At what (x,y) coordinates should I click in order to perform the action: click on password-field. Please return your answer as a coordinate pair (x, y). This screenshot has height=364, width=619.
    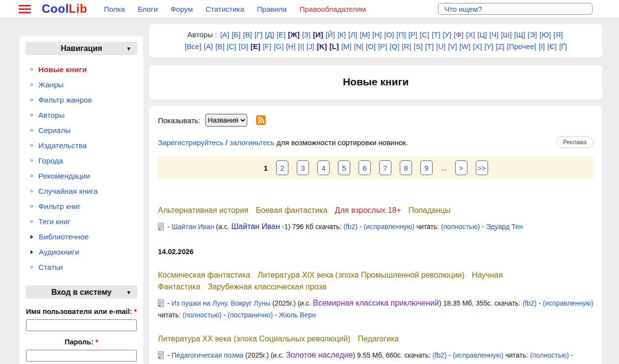
    Looking at the image, I should click on (81, 356).